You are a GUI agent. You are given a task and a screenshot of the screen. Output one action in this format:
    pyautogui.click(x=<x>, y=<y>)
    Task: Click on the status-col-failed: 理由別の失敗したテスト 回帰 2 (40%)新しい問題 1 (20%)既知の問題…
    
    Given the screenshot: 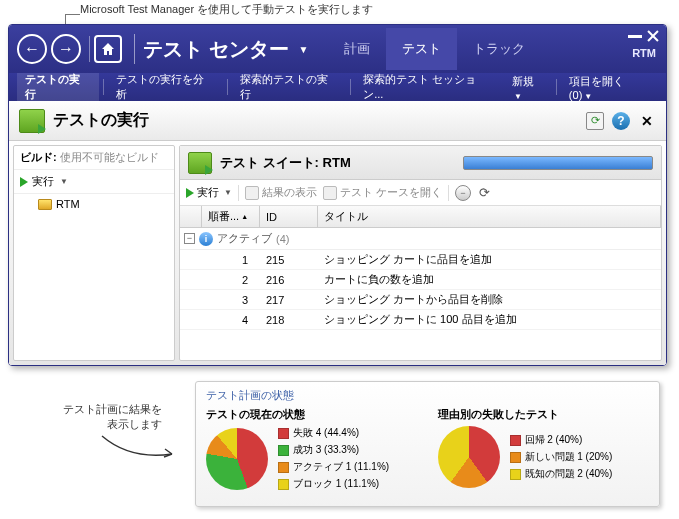 What is the action you would take?
    pyautogui.click(x=544, y=449)
    